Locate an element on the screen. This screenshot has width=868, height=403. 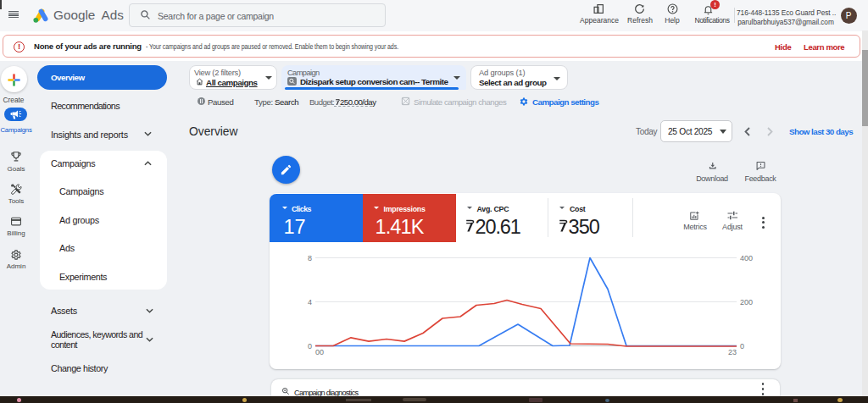
svg-text: 8 is located at coordinates (310, 258).